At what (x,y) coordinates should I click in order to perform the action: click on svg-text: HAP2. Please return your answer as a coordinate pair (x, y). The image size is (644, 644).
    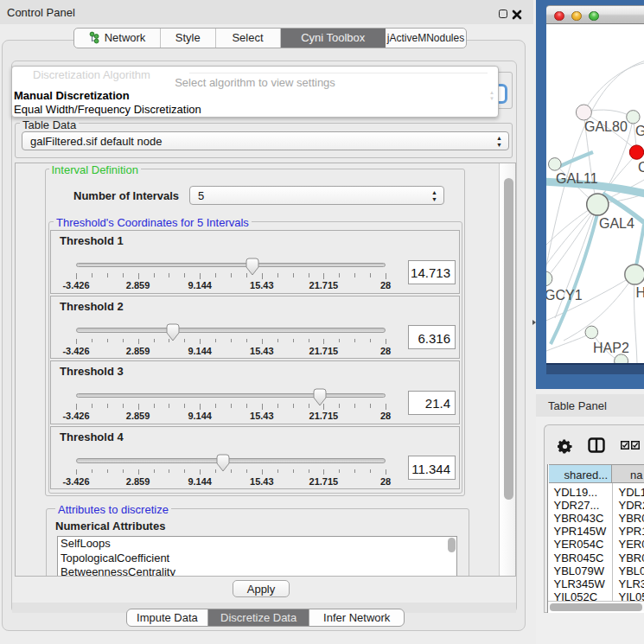
    Looking at the image, I should click on (611, 348).